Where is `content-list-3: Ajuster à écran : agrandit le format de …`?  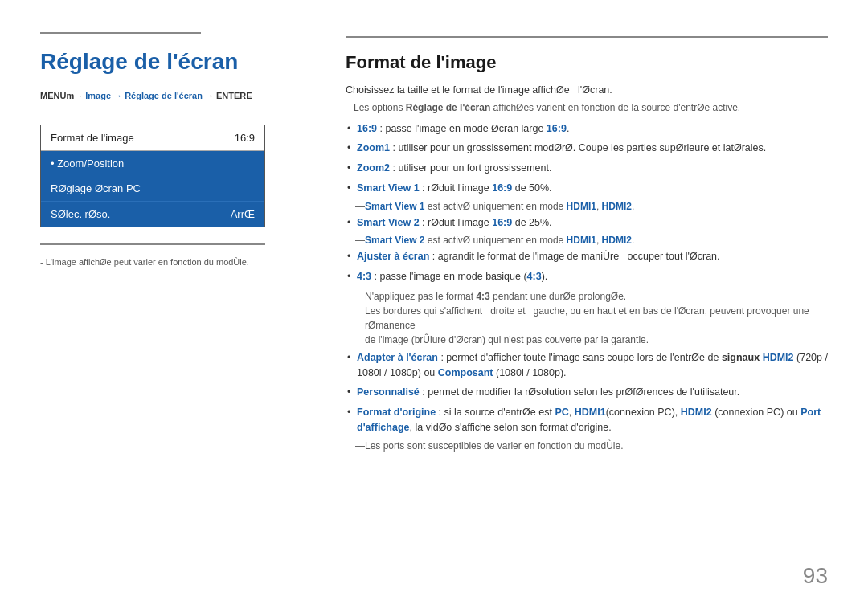
content-list-3: Ajuster à écran : agrandit le format de … is located at coordinates (587, 267).